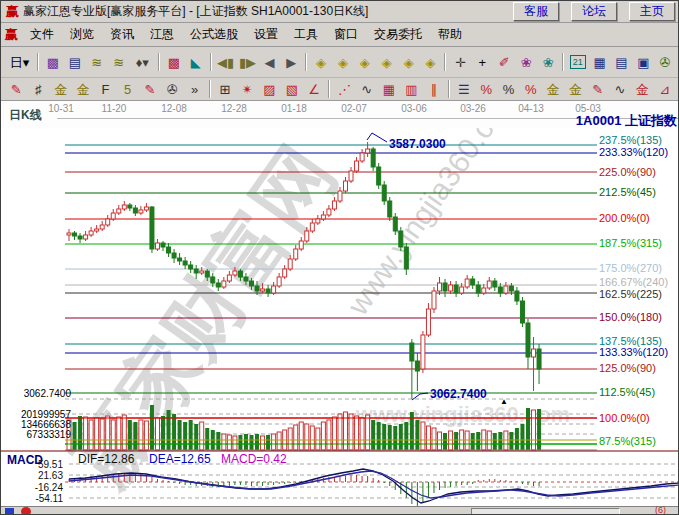 Image resolution: width=679 pixels, height=515 pixels. Describe the element at coordinates (122, 34) in the screenshot. I see `menu-item-2: 资讯` at that location.